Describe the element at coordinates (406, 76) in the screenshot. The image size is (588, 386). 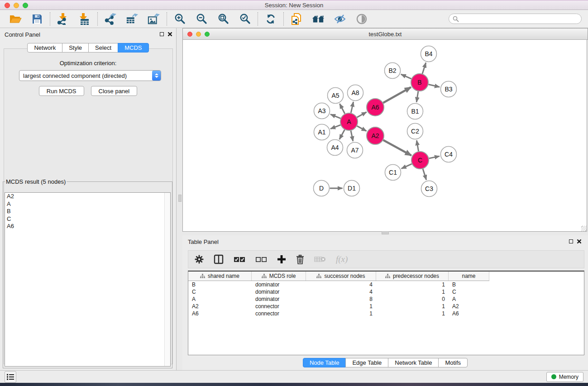
I see `edge-B-B2` at that location.